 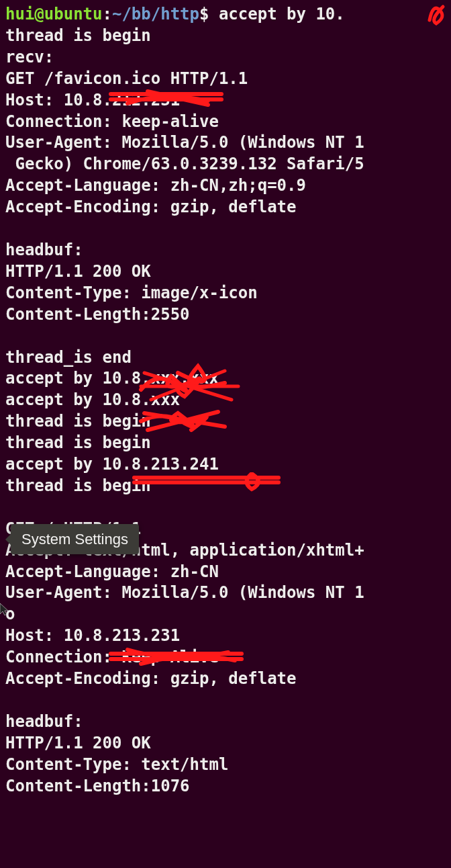 I want to click on output-line: Connection: keep-alive, so click(x=112, y=122).